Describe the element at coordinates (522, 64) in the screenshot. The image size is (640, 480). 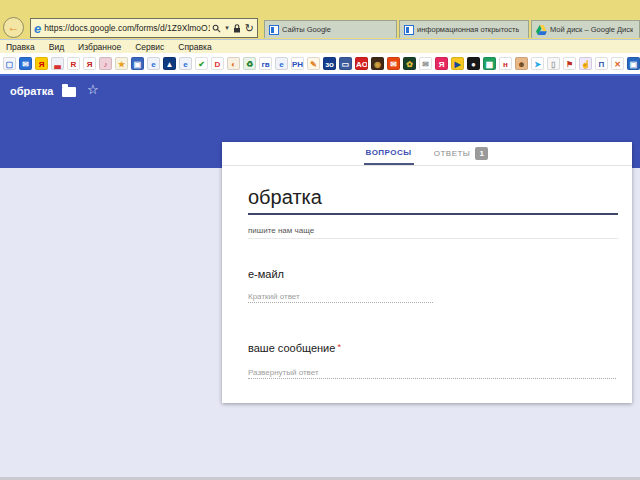
I see `favicon-icon: ☻` at that location.